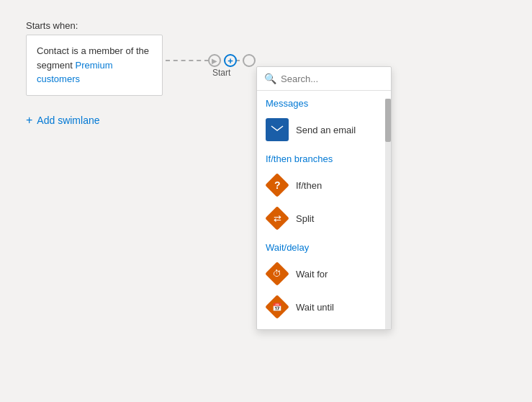 This screenshot has height=402, width=532. What do you see at coordinates (68, 120) in the screenshot?
I see `add-swimlane-label: Add swimlane` at bounding box center [68, 120].